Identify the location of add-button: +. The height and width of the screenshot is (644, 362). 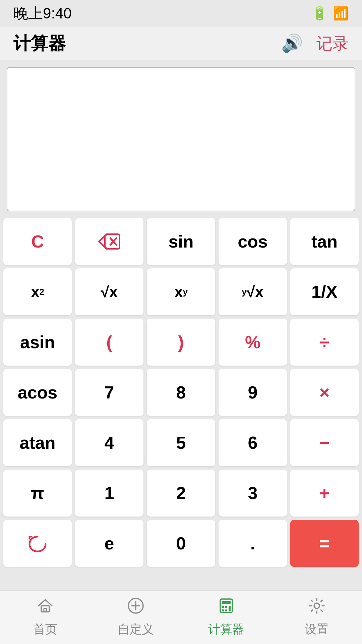
(324, 493).